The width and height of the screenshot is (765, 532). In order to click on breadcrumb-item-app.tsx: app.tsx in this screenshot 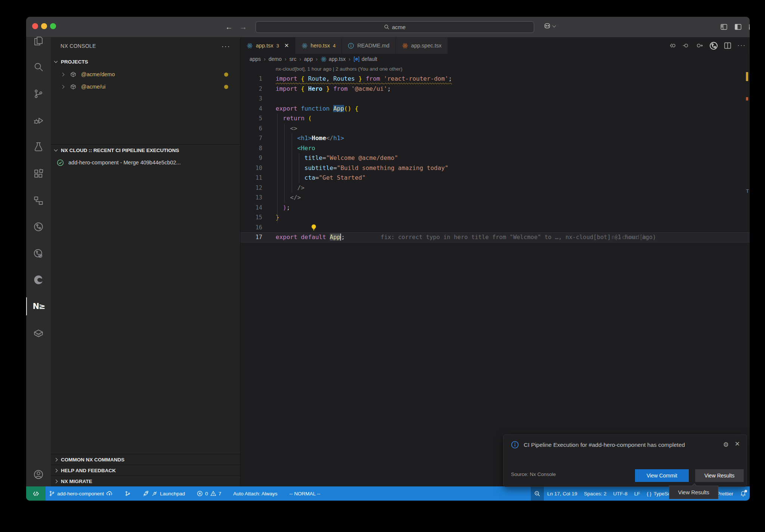, I will do `click(333, 59)`.